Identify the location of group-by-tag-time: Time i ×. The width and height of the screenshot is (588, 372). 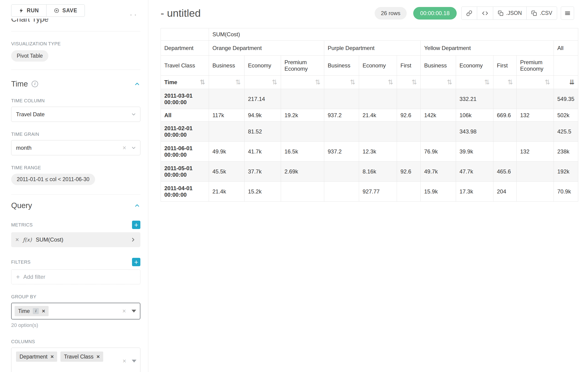
(32, 311).